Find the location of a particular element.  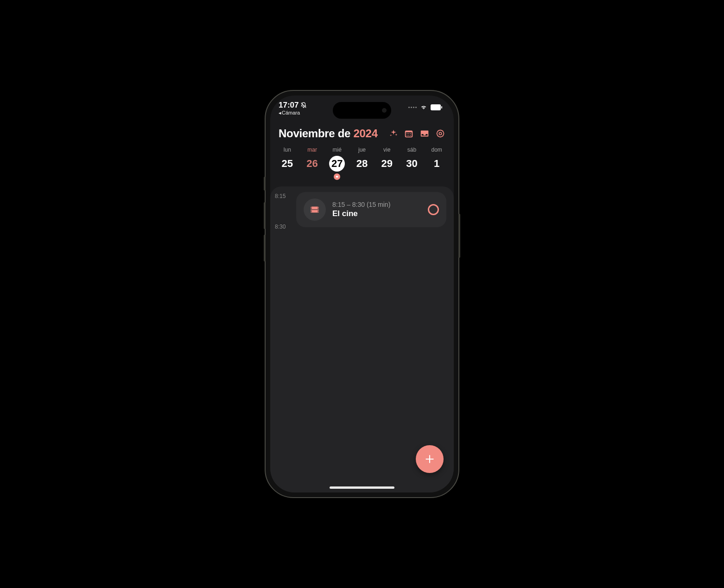

dynamic-island is located at coordinates (362, 110).